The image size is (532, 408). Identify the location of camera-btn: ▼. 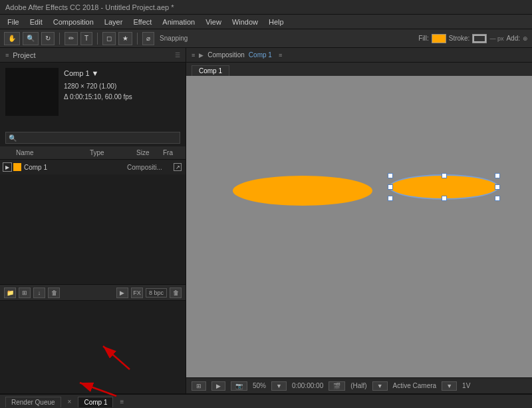
(450, 386).